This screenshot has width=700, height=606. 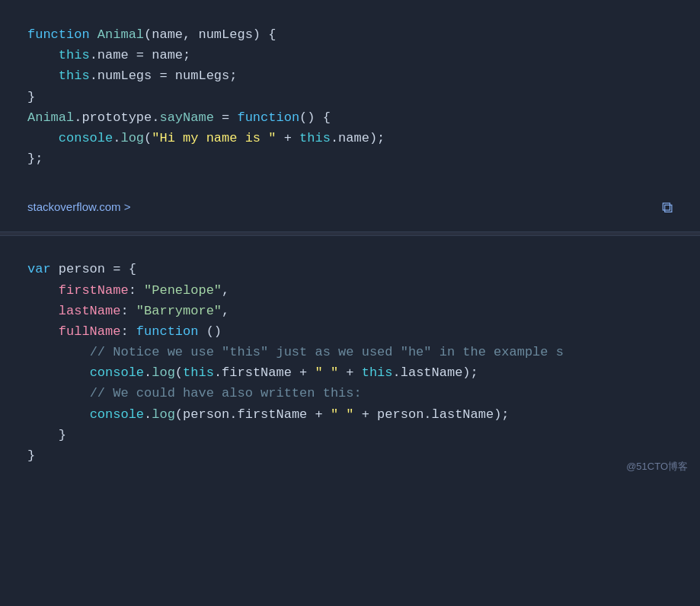 What do you see at coordinates (350, 76) in the screenshot?
I see `code-line-3: this.numLegs = numLegs;` at bounding box center [350, 76].